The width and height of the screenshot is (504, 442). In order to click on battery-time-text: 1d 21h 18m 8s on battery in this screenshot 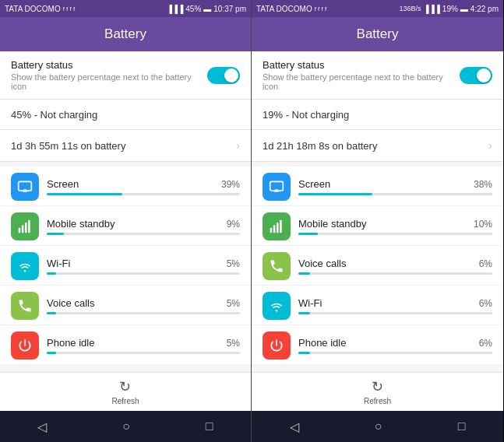, I will do `click(319, 146)`.